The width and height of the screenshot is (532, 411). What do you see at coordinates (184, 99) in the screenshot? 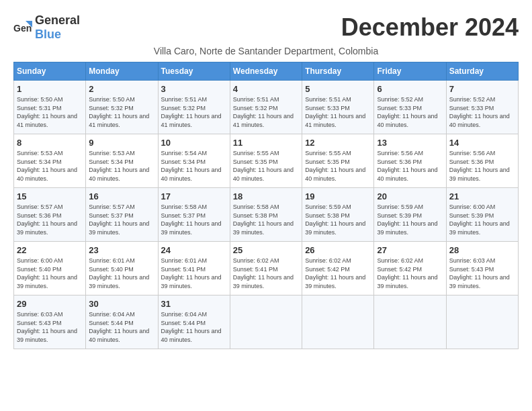
I see `sunrise-label: Sunrise: 5:51 AM` at bounding box center [184, 99].